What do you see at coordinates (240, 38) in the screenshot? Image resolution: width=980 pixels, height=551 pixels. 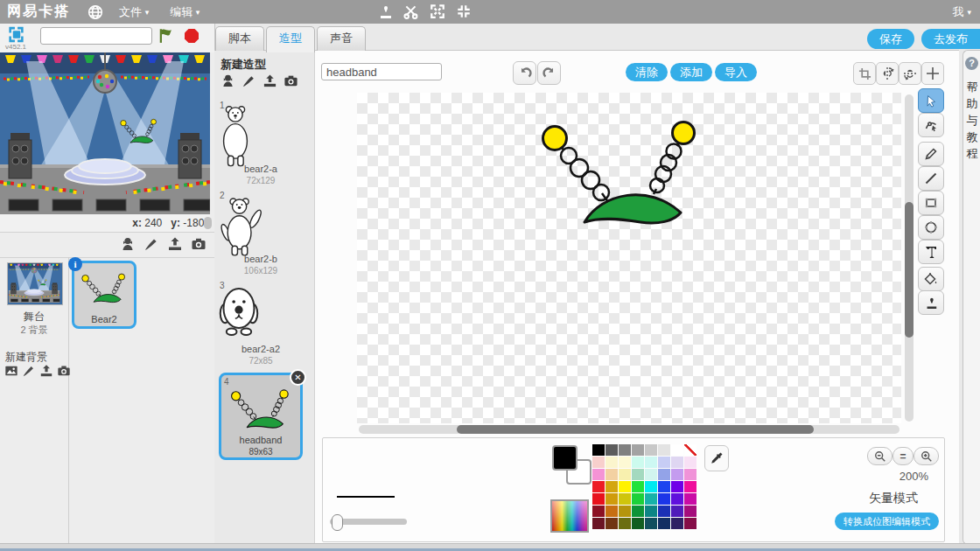 I see `tab-scripts: 脚本` at bounding box center [240, 38].